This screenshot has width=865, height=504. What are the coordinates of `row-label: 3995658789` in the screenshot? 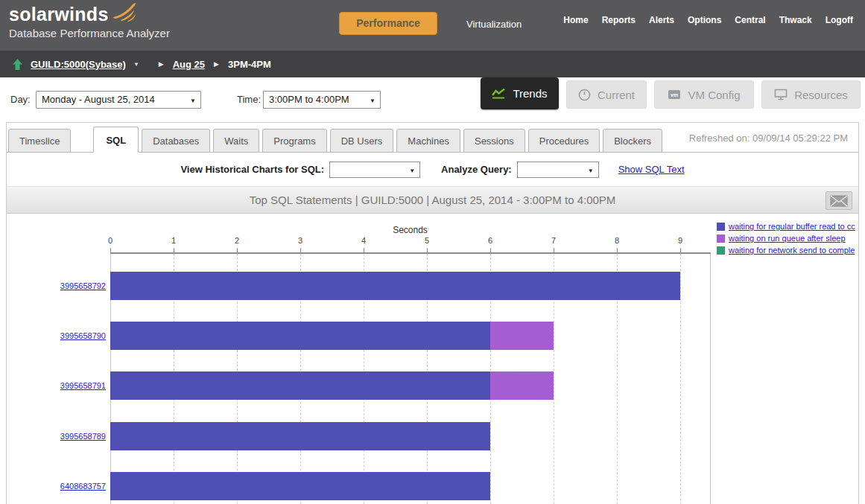 It's located at (57, 436).